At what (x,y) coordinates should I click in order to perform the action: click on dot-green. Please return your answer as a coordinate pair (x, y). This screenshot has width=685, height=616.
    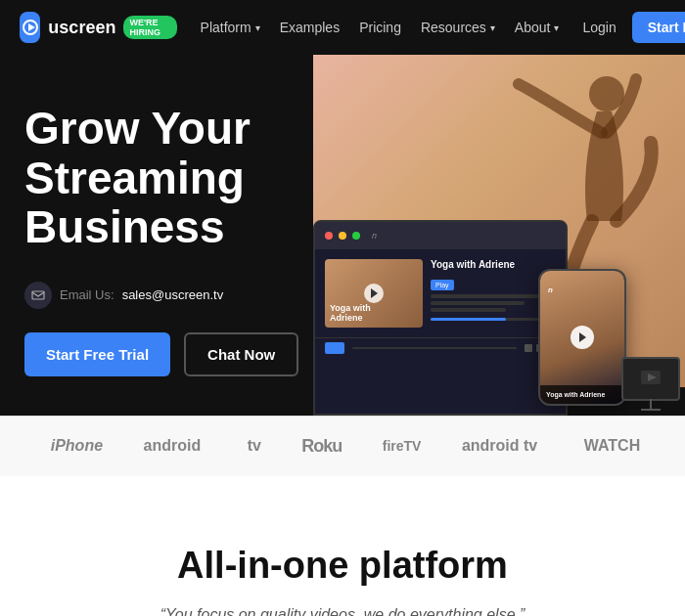
    Looking at the image, I should click on (356, 236).